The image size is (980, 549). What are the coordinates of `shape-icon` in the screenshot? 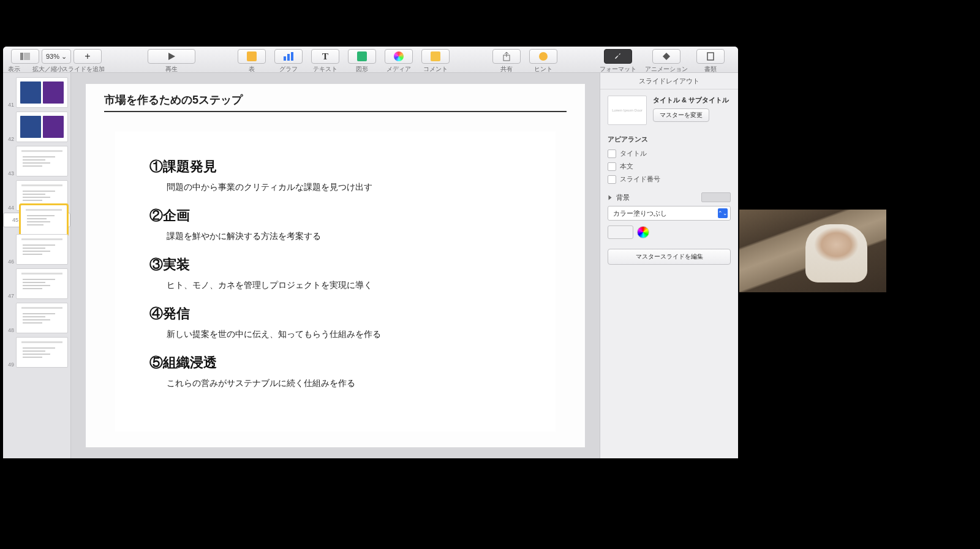 It's located at (362, 56).